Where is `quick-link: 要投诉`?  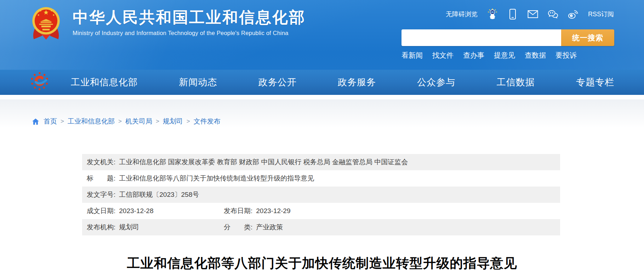 quick-link: 要投诉 is located at coordinates (566, 55).